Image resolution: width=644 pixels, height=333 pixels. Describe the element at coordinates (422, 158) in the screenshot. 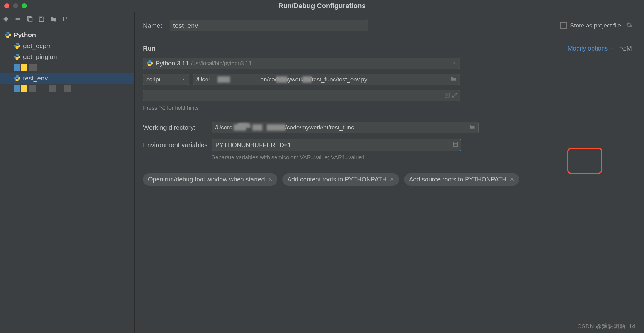

I see `env-hint: Separate variables with semicolon: VAR=v…` at that location.